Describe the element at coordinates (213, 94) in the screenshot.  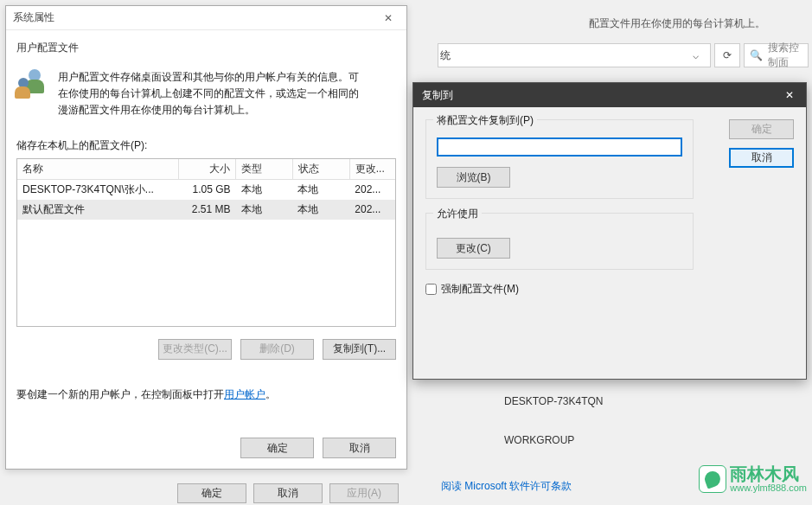
I see `description-text: 用户配置文件存储桌面设置和其他与你的用户帐户有关的信息。可在你使用的每台计算机上…` at that location.